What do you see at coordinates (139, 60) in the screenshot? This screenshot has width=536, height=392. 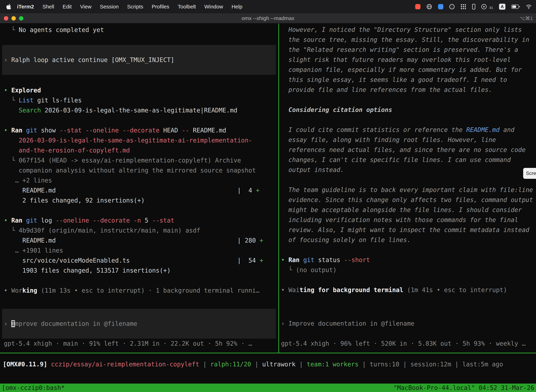 I see `ralph-loop-panel: › Ralph loop active continue [OMX_TMUX_I…` at bounding box center [139, 60].